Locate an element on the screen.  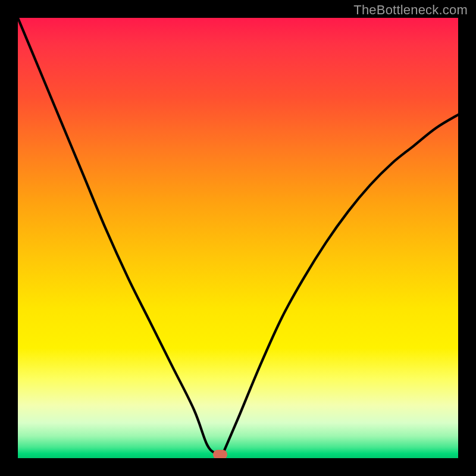
optimal-point-marker is located at coordinates (220, 454).